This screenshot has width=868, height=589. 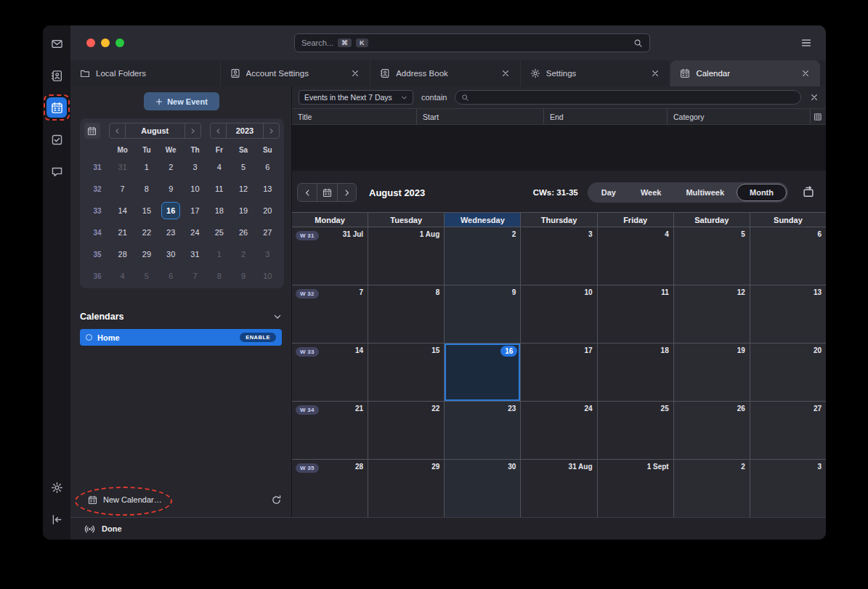 I want to click on minical-day: 26, so click(x=243, y=232).